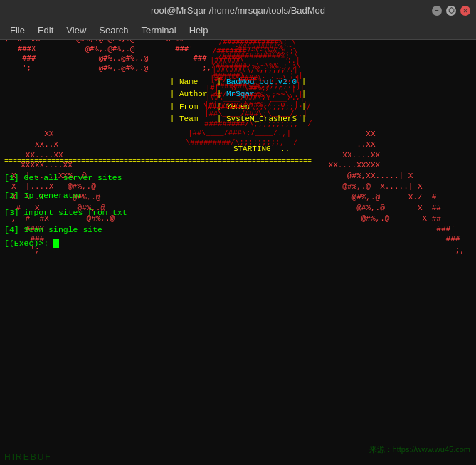 The width and height of the screenshot is (476, 465). What do you see at coordinates (451, 11) in the screenshot?
I see `restore-button: ⬡` at bounding box center [451, 11].